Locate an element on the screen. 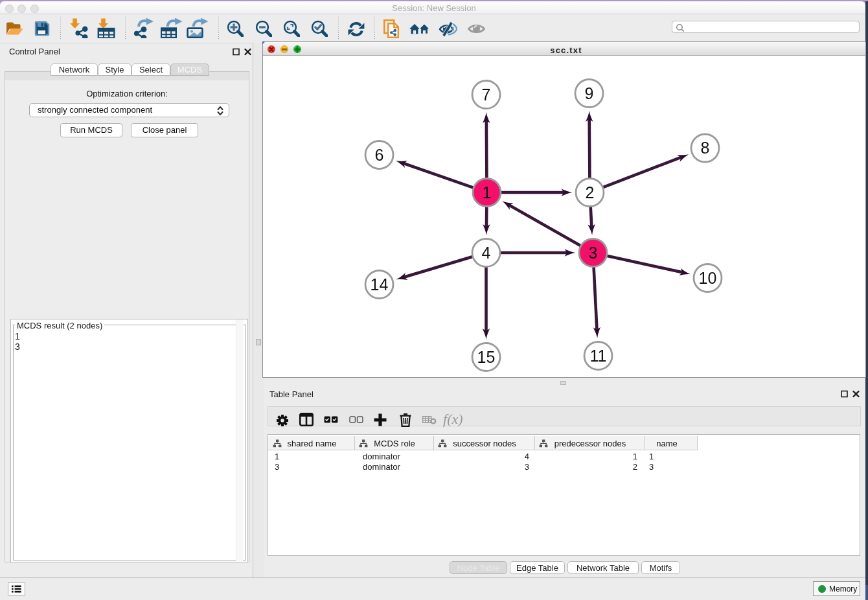 The image size is (868, 600). svg-text: 10 is located at coordinates (707, 278).